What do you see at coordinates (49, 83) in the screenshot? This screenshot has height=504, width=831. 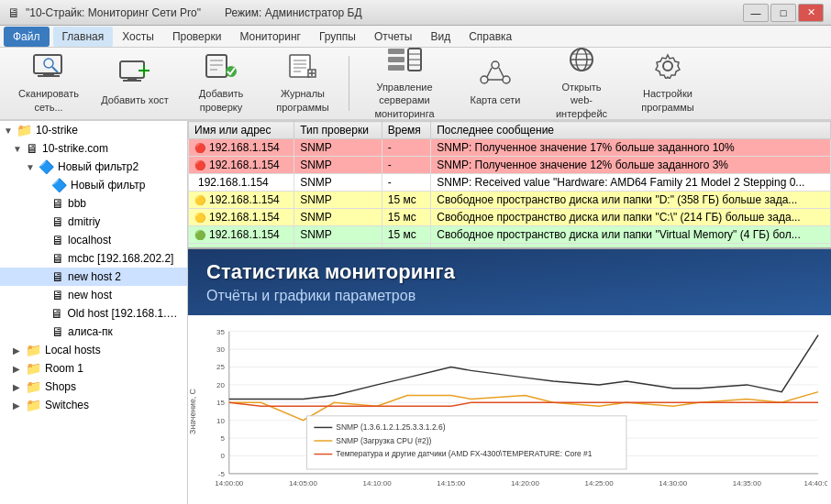 I see `scan-network-button: Сканировать сеть...` at bounding box center [49, 83].